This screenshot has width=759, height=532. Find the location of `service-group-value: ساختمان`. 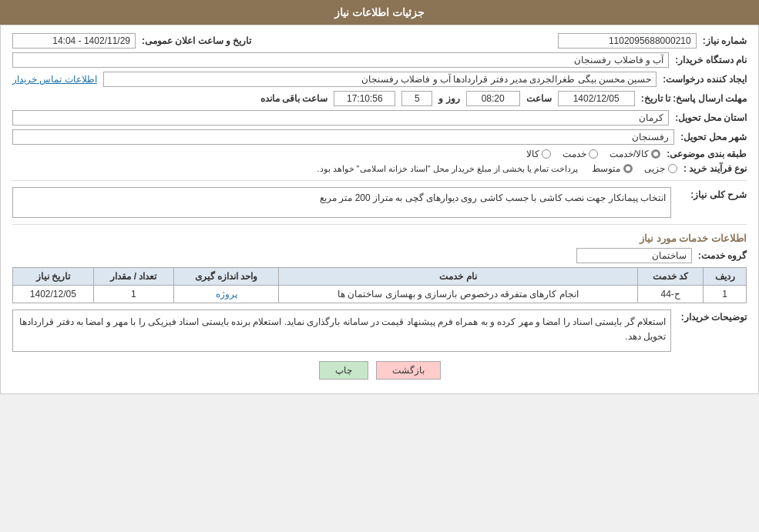

service-group-value: ساختمان is located at coordinates (634, 256).